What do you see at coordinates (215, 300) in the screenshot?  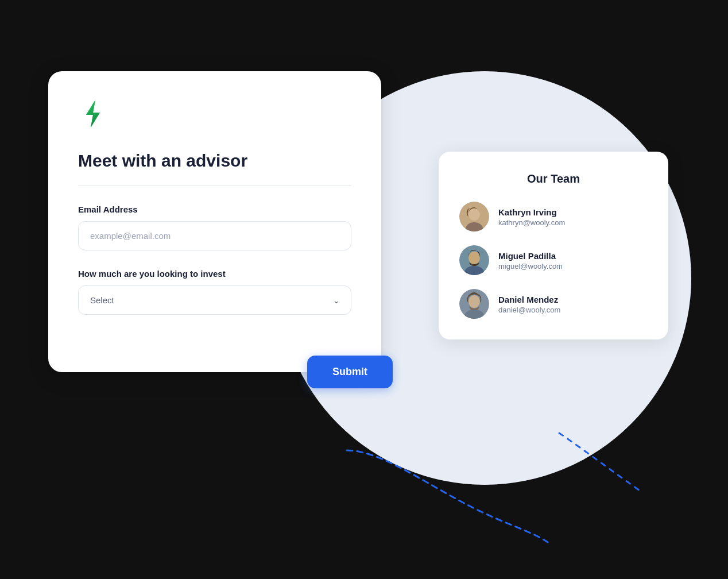 I see `invest-select: Select $0 - $10,000 $10,000 - $50,000 $5…` at bounding box center [215, 300].